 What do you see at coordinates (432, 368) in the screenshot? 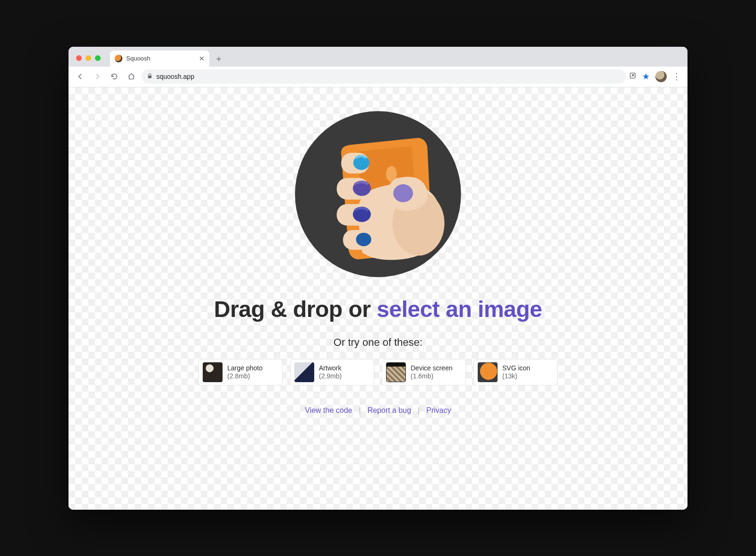
I see `sample-name: Device screen` at bounding box center [432, 368].